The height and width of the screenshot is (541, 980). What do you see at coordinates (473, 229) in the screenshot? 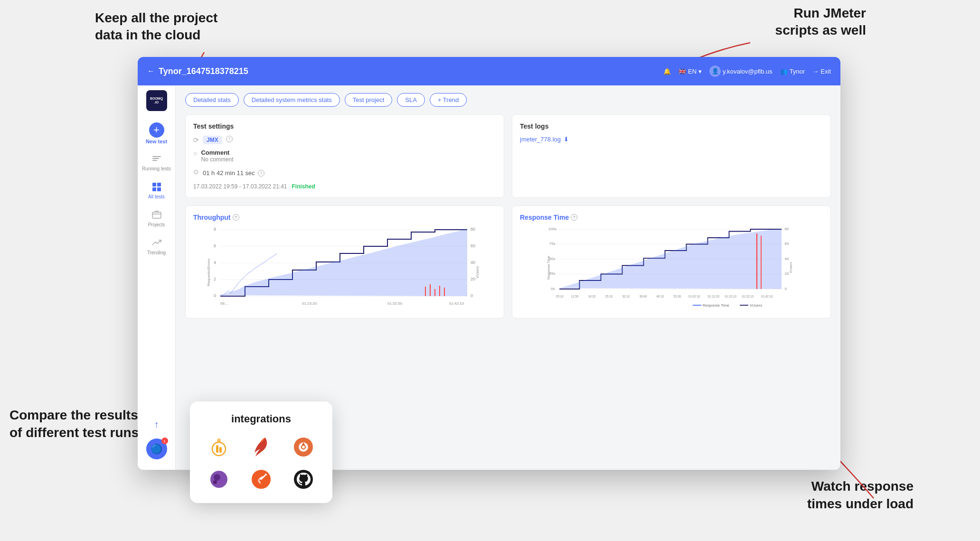
I see `svg-text: 80` at bounding box center [473, 229].